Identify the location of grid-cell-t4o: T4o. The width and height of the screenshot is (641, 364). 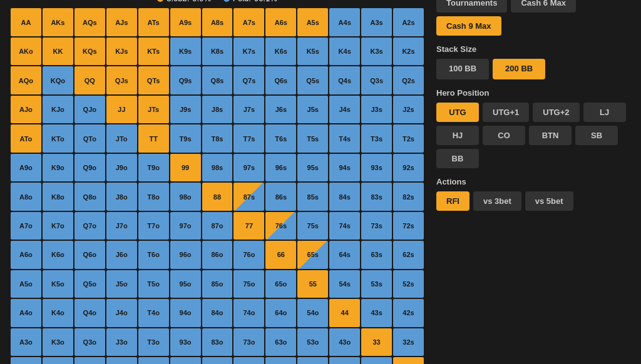
(154, 313).